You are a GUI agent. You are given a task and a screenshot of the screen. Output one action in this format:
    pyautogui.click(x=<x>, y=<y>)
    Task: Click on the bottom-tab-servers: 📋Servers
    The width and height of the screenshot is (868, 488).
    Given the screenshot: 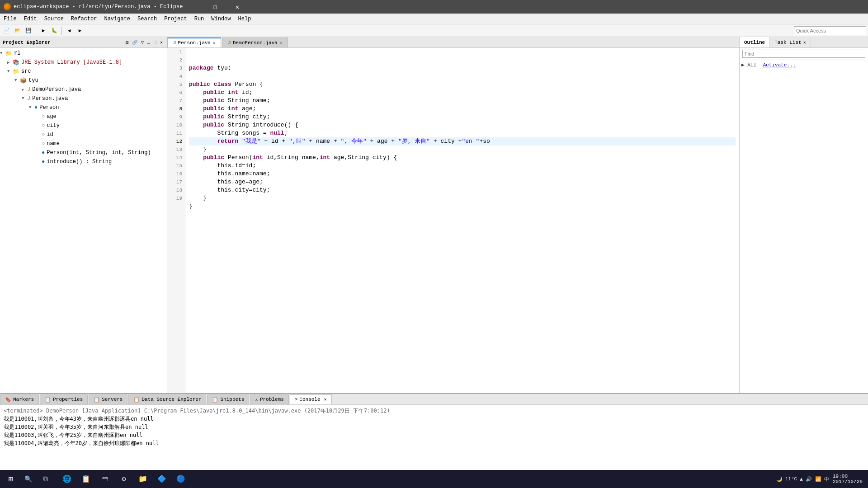 What is the action you would take?
    pyautogui.click(x=108, y=399)
    